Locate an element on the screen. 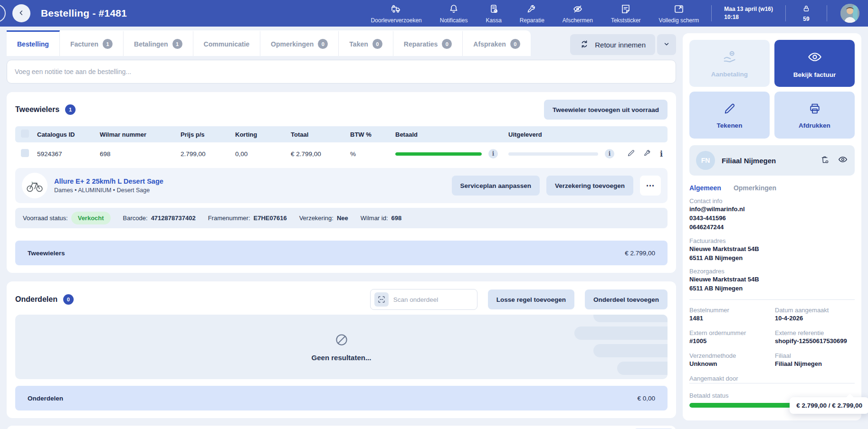 The width and height of the screenshot is (868, 429). summary-label: Tweewielers is located at coordinates (47, 253).